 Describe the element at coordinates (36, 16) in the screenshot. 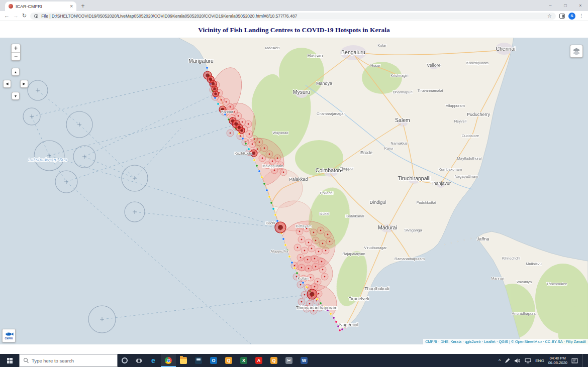

I see `page-info-icon` at that location.